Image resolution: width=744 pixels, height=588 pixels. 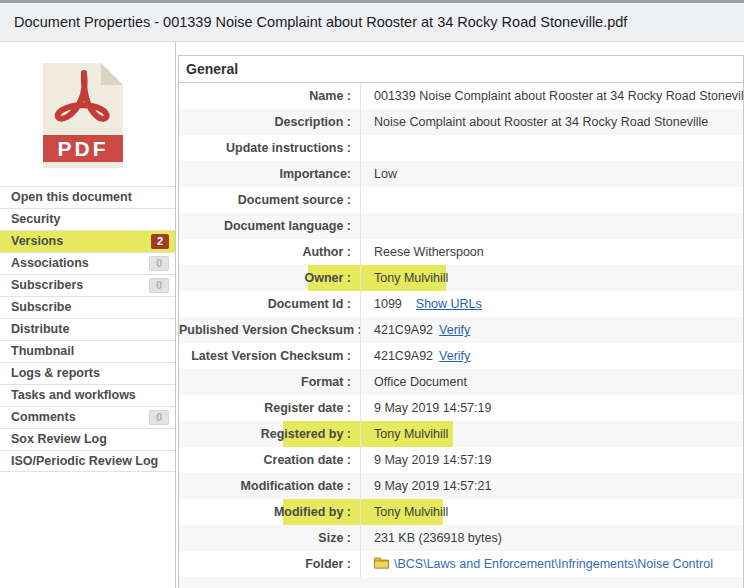 What do you see at coordinates (461, 408) in the screenshot?
I see `row-register-date: Register date : 9 May 2019 14:57:19` at bounding box center [461, 408].